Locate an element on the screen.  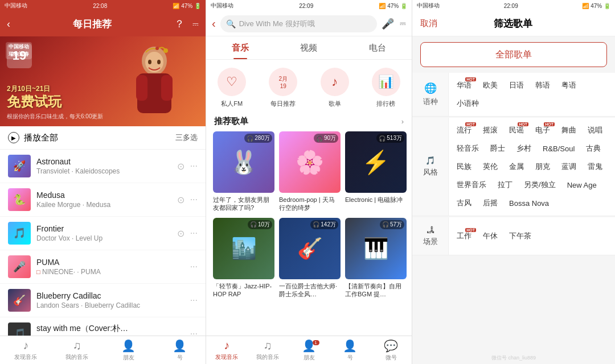
chart-label: 排行榜 is located at coordinates (386, 104).